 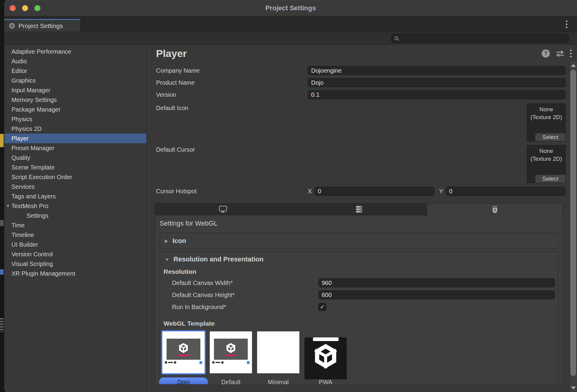 What do you see at coordinates (75, 148) in the screenshot?
I see `sidebar-item-preset-manager: Preset Manager` at bounding box center [75, 148].